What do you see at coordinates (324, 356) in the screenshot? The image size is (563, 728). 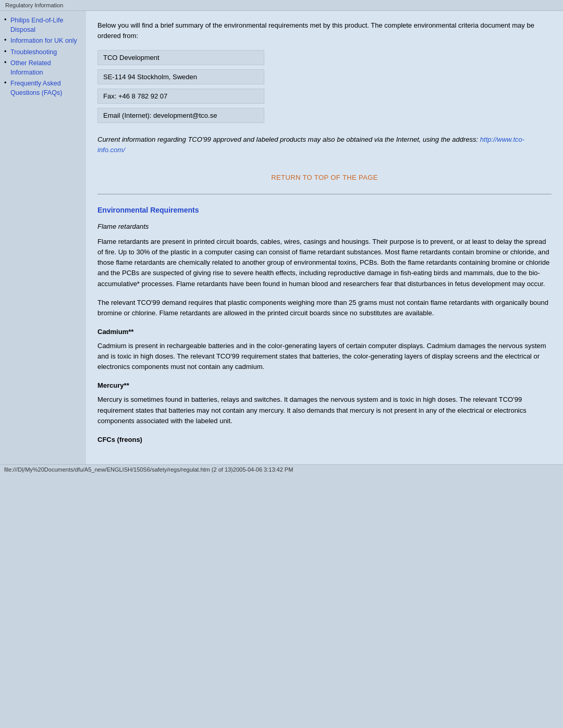 I see `cadmium-paragraph: Cadmium is present in rechargeable batte…` at bounding box center [324, 356].